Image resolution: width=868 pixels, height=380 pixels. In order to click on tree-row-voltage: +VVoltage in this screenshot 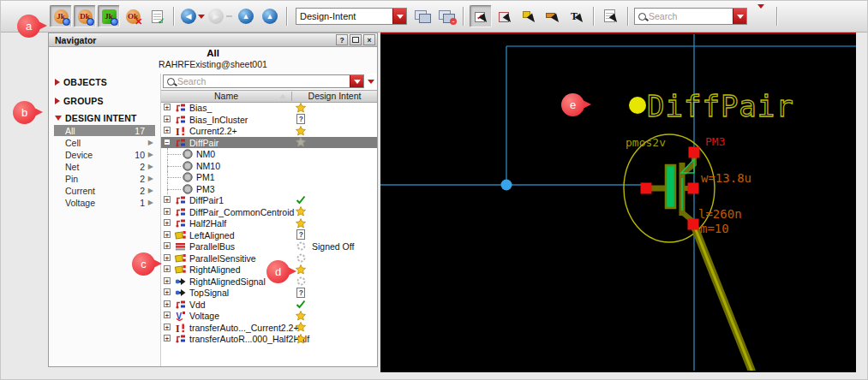, I will do `click(269, 316)`.